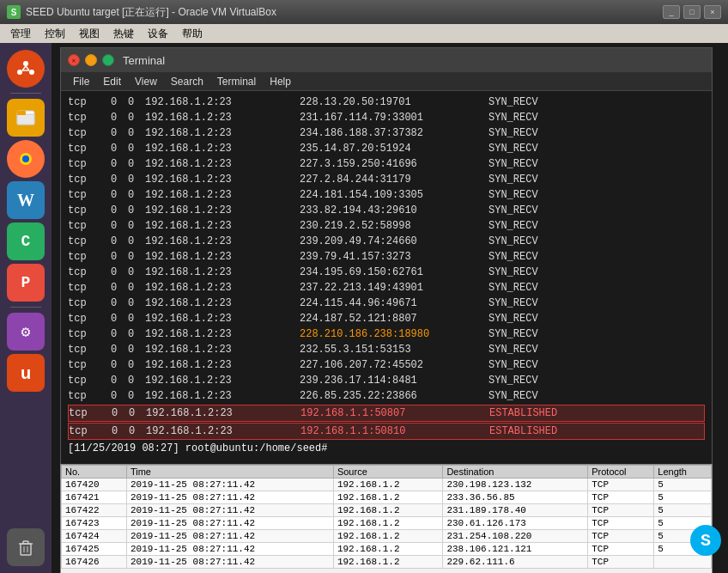  What do you see at coordinates (26, 241) in the screenshot?
I see `launcher-calc-icon: C` at bounding box center [26, 241].